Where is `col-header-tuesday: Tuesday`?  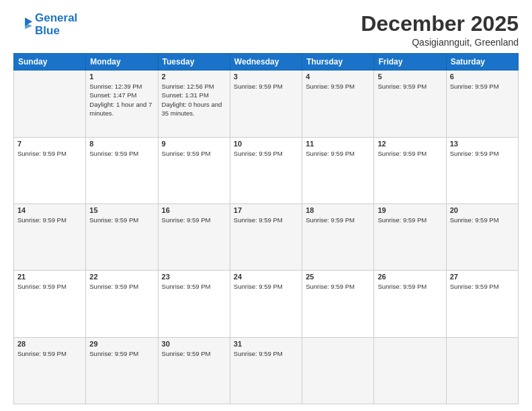
col-header-tuesday: Tuesday is located at coordinates (193, 62).